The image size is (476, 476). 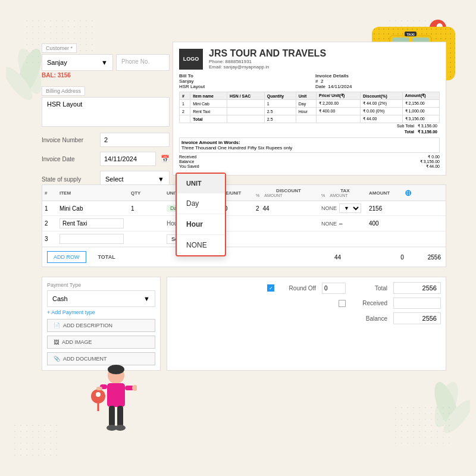 I want to click on company-name: JRS TOUR AND TRAVELS, so click(x=268, y=54).